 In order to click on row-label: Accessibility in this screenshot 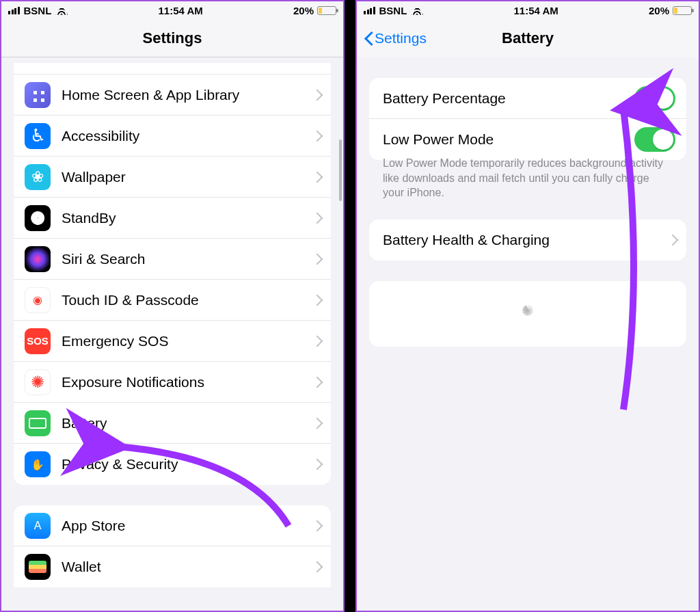, I will do `click(187, 136)`.